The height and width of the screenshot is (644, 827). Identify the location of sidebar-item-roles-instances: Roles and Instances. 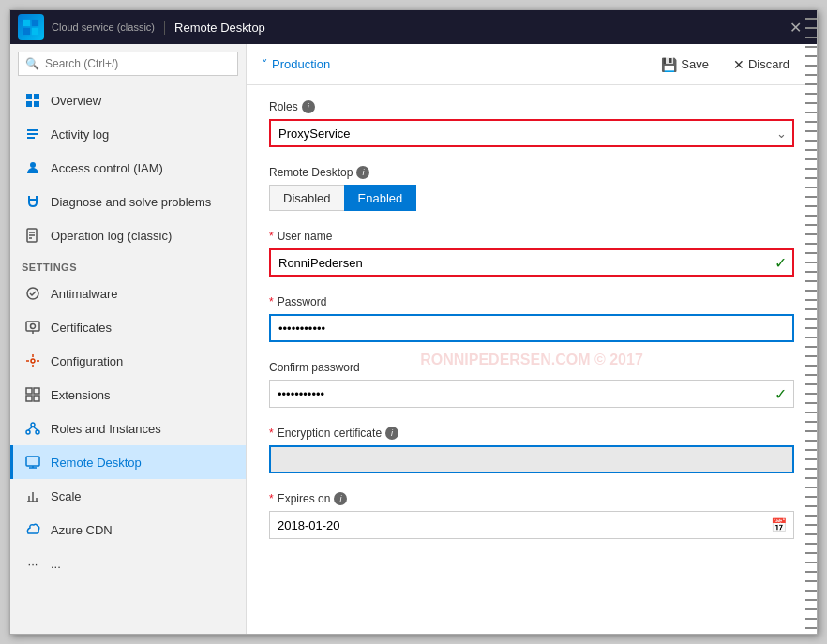
(128, 428).